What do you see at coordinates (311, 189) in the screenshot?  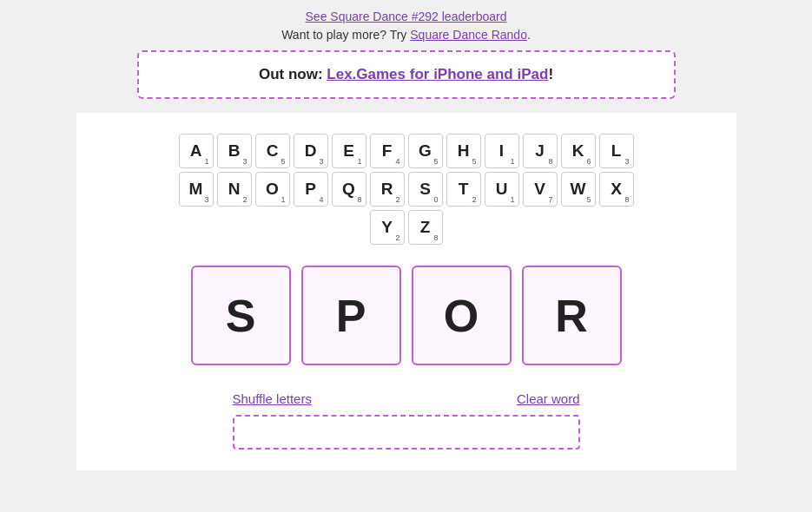 I see `letter-tile-p: P4` at bounding box center [311, 189].